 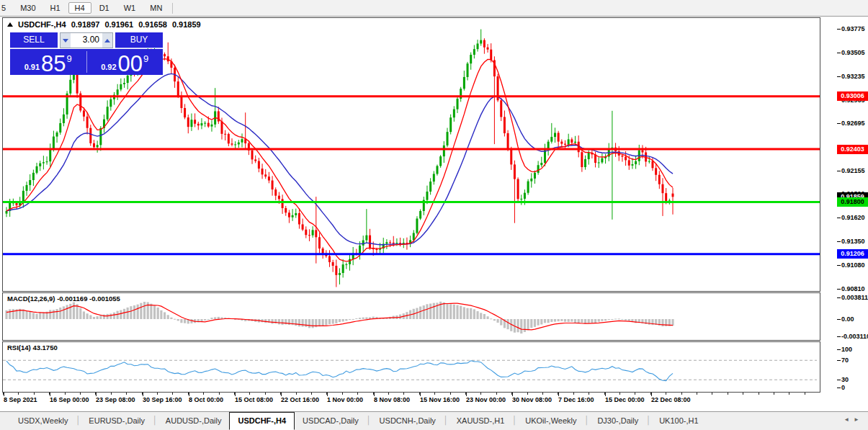 I want to click on timeframe-h4: H4, so click(x=80, y=8).